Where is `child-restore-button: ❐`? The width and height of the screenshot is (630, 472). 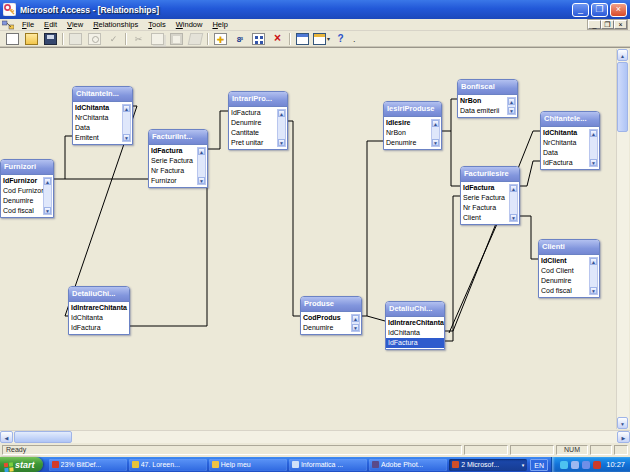 child-restore-button: ❐ is located at coordinates (608, 24).